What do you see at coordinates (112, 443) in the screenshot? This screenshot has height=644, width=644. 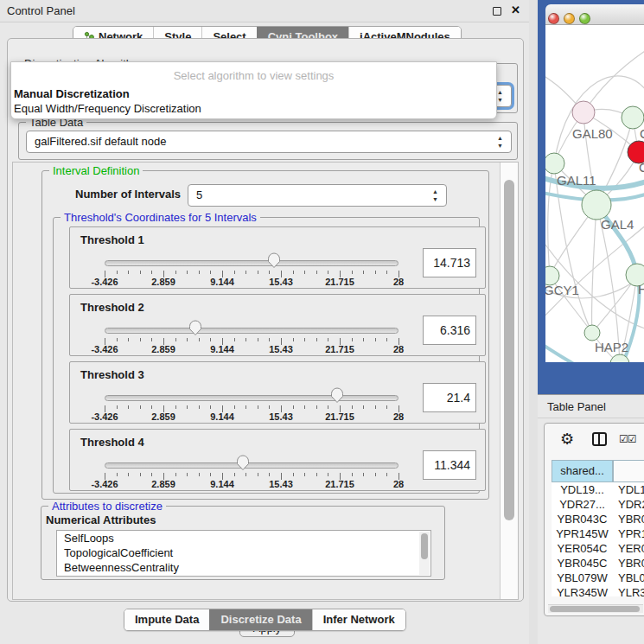 I see `threshold-label: Threshold 4` at bounding box center [112, 443].